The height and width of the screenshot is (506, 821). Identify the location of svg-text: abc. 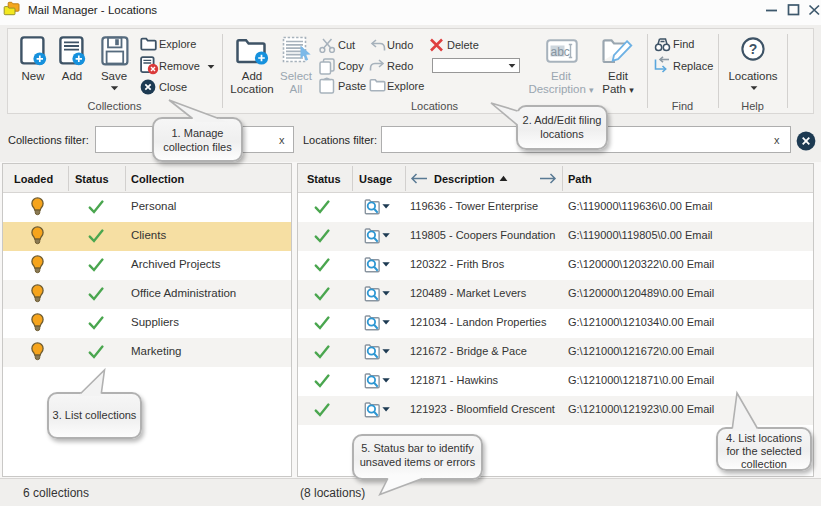
(560, 52).